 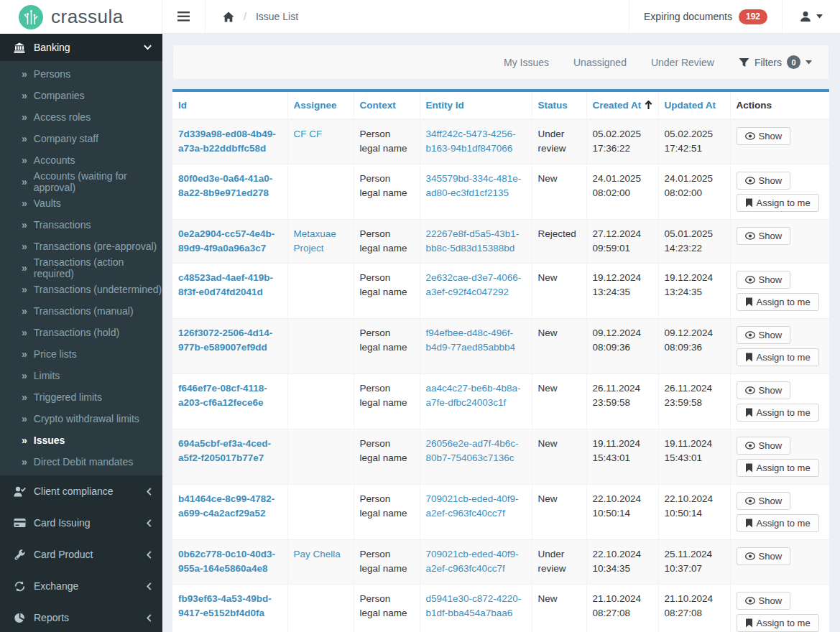 I want to click on column-header-assignee: Assignee, so click(x=320, y=106).